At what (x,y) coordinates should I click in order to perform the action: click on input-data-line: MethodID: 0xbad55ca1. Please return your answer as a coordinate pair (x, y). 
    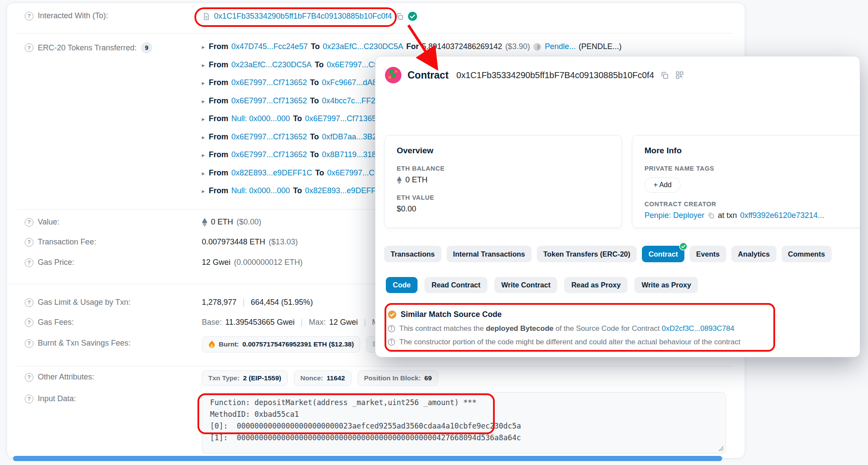
    Looking at the image, I should click on (464, 414).